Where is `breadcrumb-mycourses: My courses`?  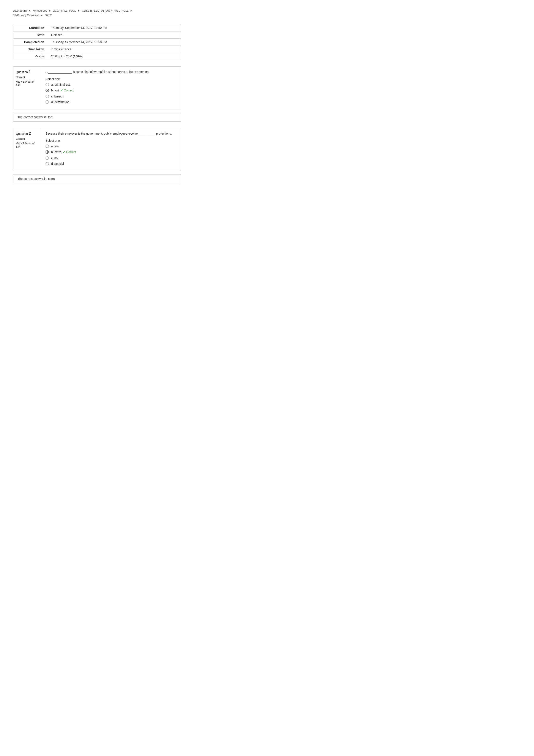 breadcrumb-mycourses: My courses is located at coordinates (40, 11).